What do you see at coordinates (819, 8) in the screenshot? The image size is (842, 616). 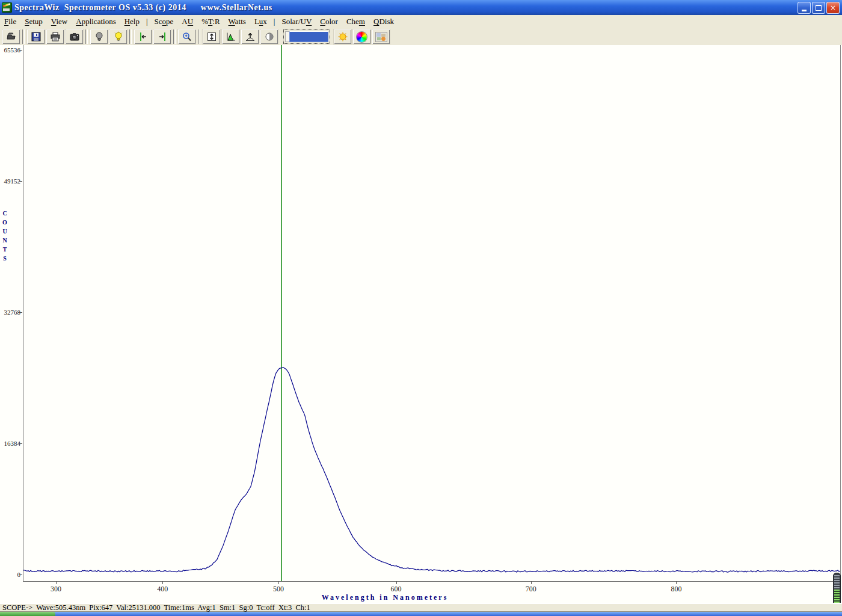 I see `restore-icon` at bounding box center [819, 8].